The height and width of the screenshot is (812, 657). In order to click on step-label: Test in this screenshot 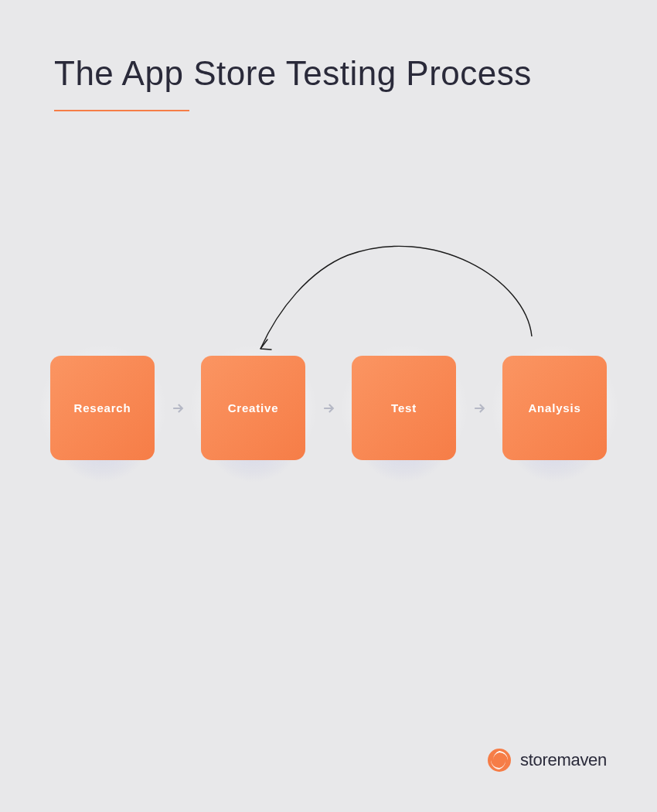, I will do `click(403, 408)`.